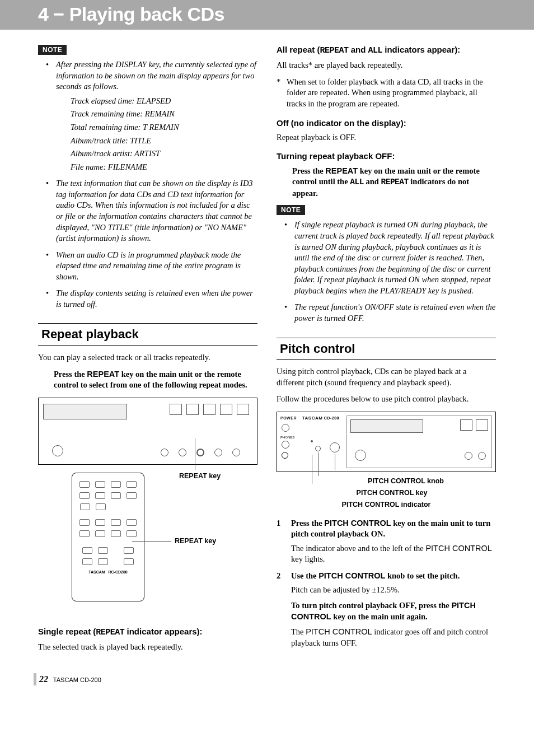 Image resolution: width=534 pixels, height=756 pixels. What do you see at coordinates (386, 377) in the screenshot?
I see `pitch-intro: Using pitch control playback, CDs can be…` at bounding box center [386, 377].